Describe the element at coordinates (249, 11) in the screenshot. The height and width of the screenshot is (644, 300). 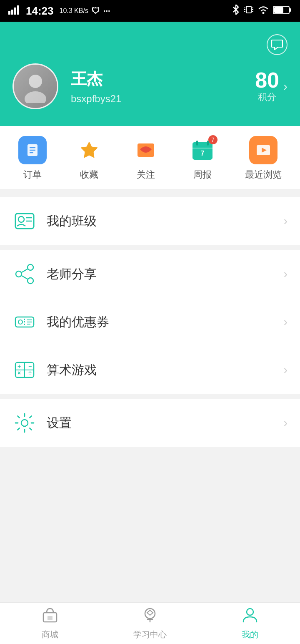
I see `vibrate-icon` at that location.